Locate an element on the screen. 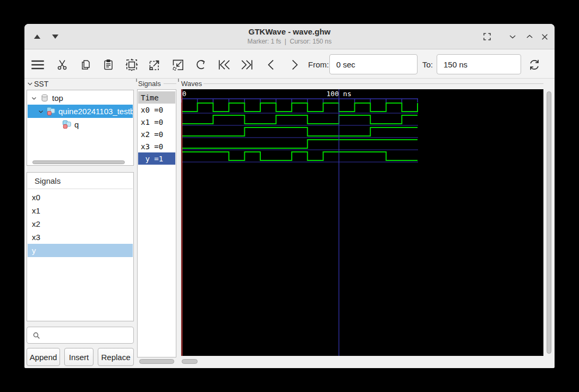 The height and width of the screenshot is (392, 579). copy-button is located at coordinates (86, 65).